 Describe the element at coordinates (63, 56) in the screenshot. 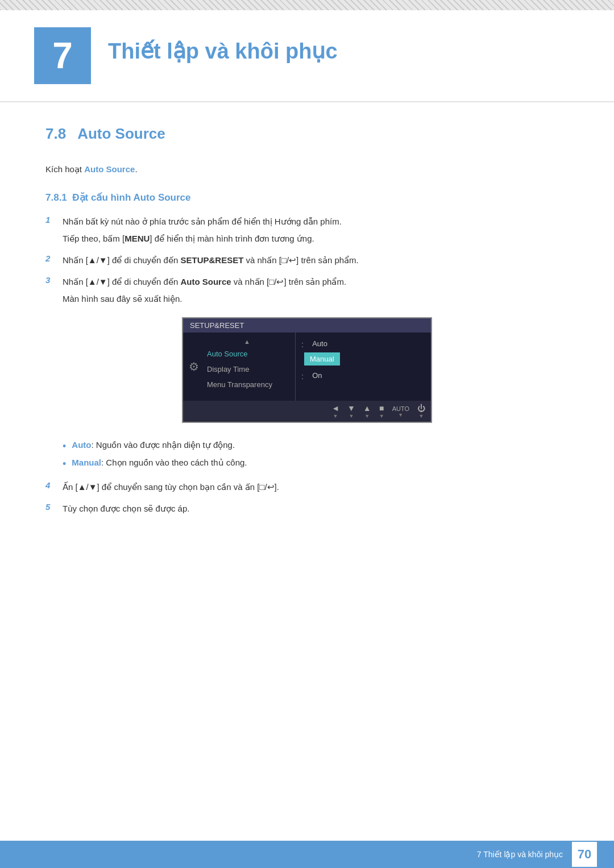

I see `chapter-number: 7` at that location.